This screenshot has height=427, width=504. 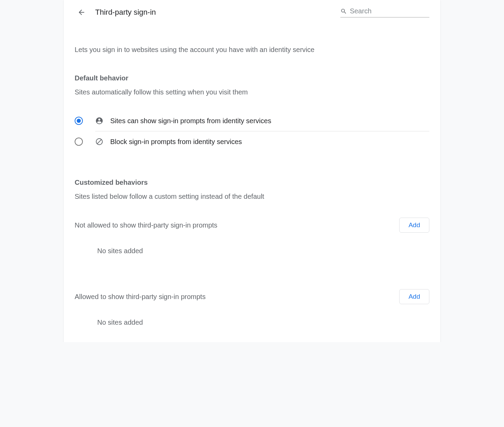 I want to click on allowed-empty-state: No sites added, so click(x=263, y=322).